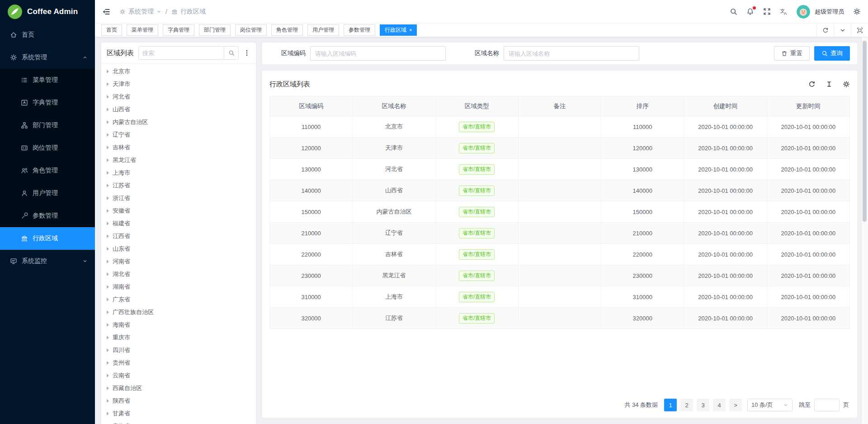 The width and height of the screenshot is (868, 424). I want to click on tree-item: 广西壮族自治区, so click(179, 312).